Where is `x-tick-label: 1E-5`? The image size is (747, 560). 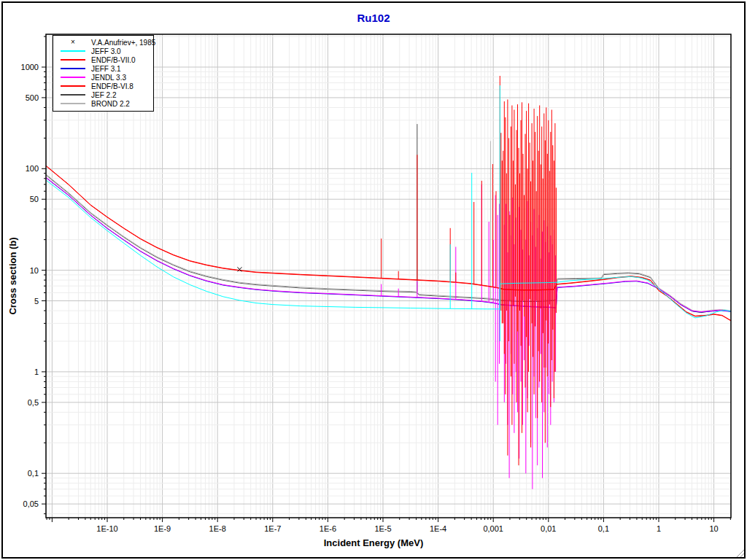
x-tick-label: 1E-5 is located at coordinates (382, 529).